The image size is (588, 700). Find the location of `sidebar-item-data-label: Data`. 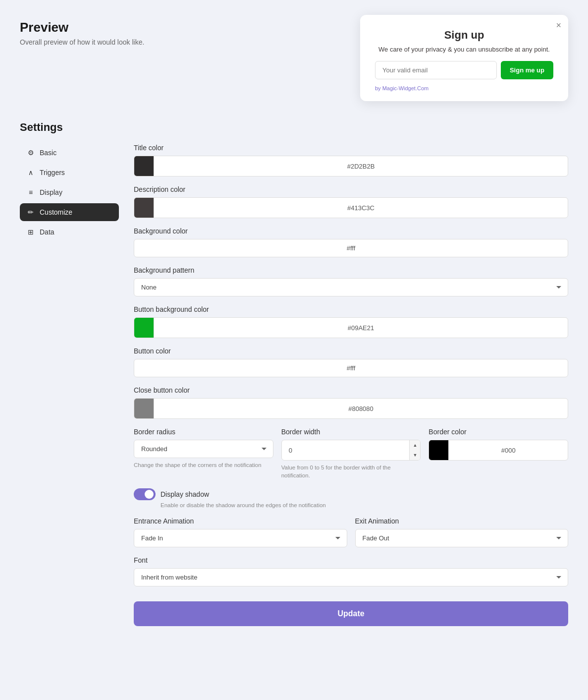

sidebar-item-data-label: Data is located at coordinates (47, 232).